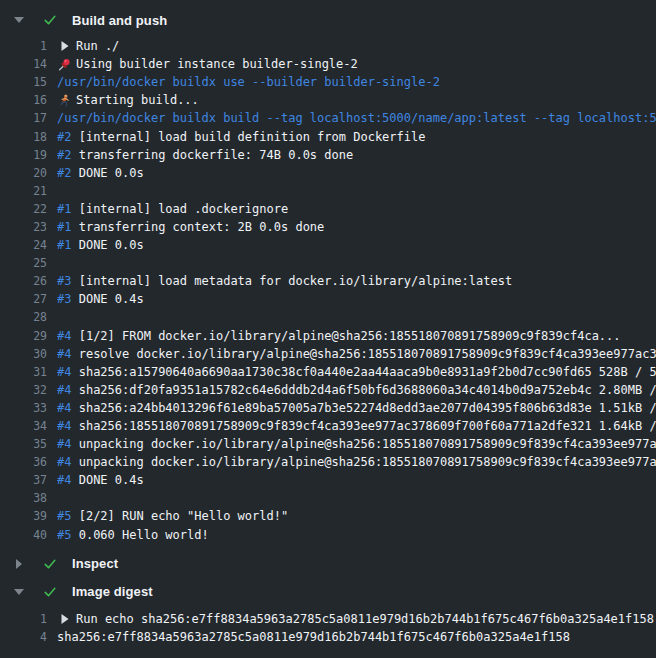 The width and height of the screenshot is (656, 658). Describe the element at coordinates (50, 592) in the screenshot. I see `check-icon` at that location.